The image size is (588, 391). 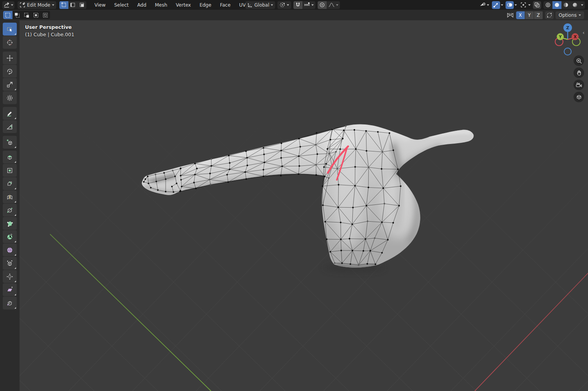 What do you see at coordinates (557, 5) in the screenshot?
I see `solid-shading-icon` at bounding box center [557, 5].